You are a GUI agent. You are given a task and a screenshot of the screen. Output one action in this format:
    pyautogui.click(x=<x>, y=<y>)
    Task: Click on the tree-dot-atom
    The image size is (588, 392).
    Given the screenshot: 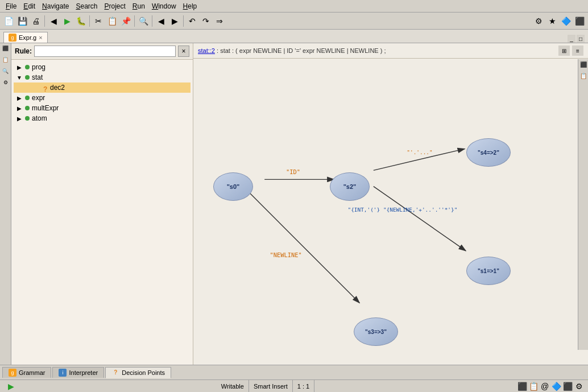 What is the action you would take?
    pyautogui.click(x=27, y=118)
    